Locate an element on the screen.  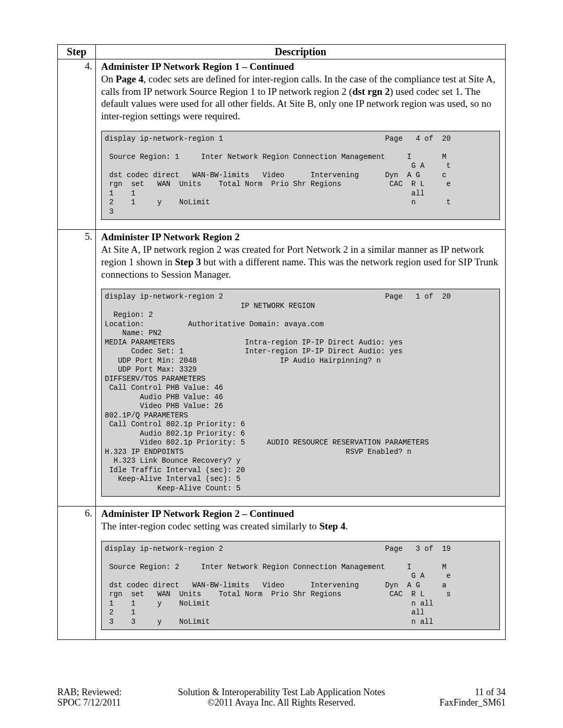
para-post: . is located at coordinates (347, 526).